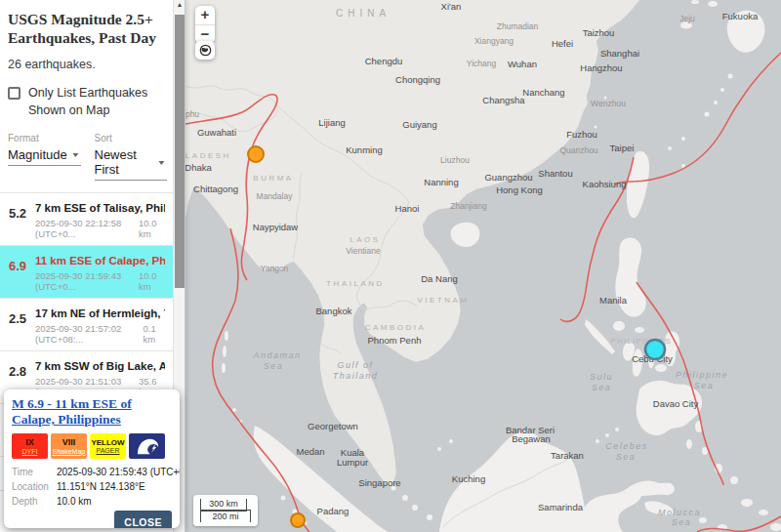  Describe the element at coordinates (131, 156) in the screenshot. I see `sort-group: Sort Newest First ▼` at that location.